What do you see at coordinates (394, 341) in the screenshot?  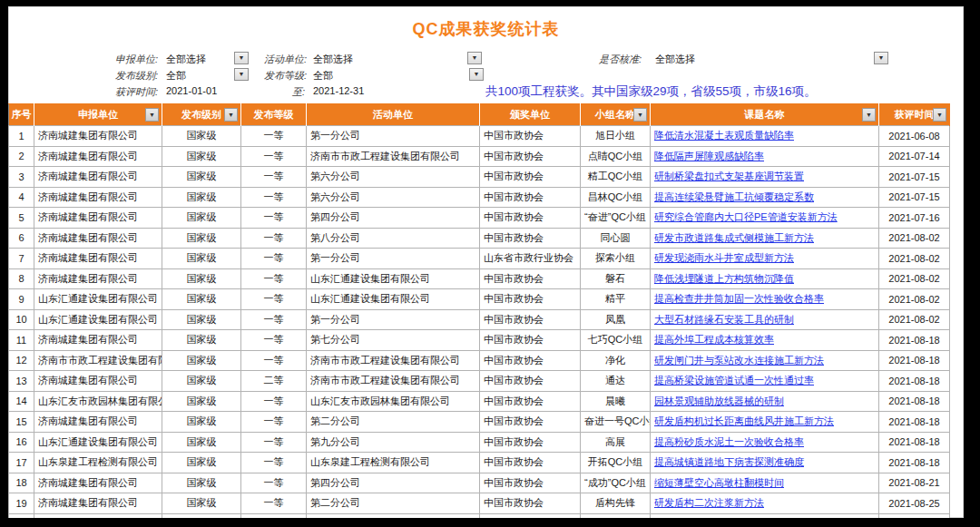 I see `cell-活动单位: 第七分公司` at bounding box center [394, 341].